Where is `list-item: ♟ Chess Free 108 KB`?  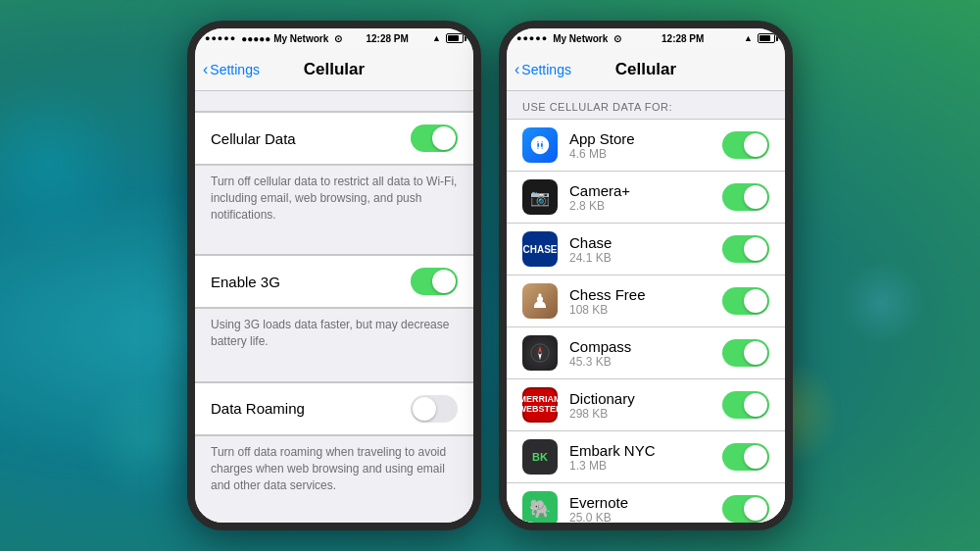
list-item: ♟ Chess Free 108 KB is located at coordinates (646, 302).